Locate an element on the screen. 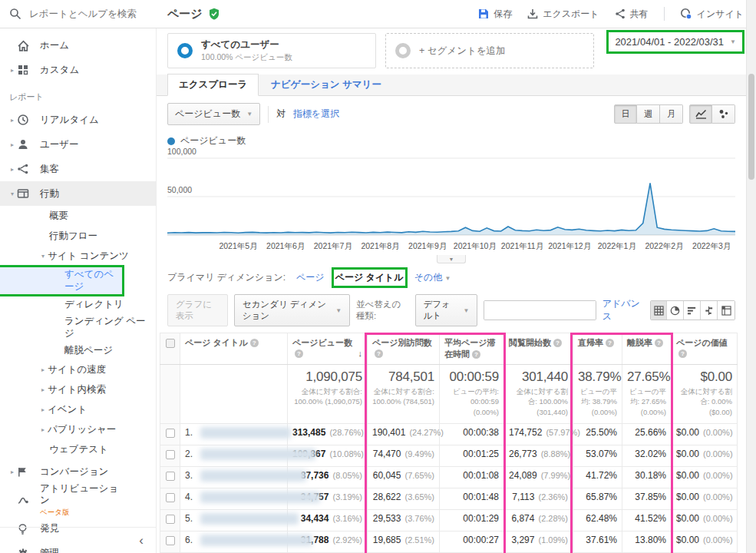 This screenshot has width=756, height=553. metric-row: ページビュー数 ▼ 対 指標を選択 日 週 月 is located at coordinates (451, 114).